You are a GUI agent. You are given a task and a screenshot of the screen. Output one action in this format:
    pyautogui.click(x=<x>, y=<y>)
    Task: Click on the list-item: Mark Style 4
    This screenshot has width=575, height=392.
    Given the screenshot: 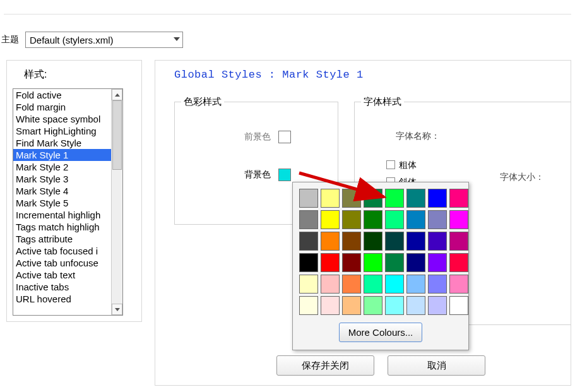 What is the action you would take?
    pyautogui.click(x=62, y=191)
    